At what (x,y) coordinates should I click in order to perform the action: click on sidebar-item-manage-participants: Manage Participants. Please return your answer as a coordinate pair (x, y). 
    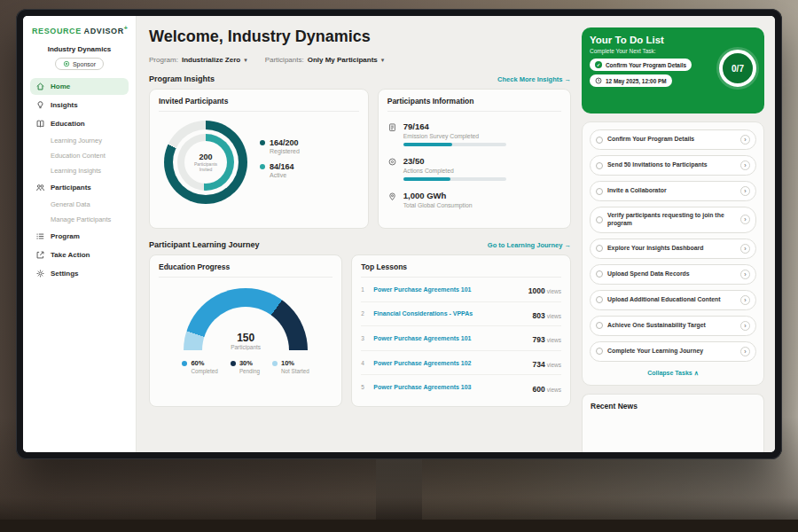
    Looking at the image, I should click on (80, 220).